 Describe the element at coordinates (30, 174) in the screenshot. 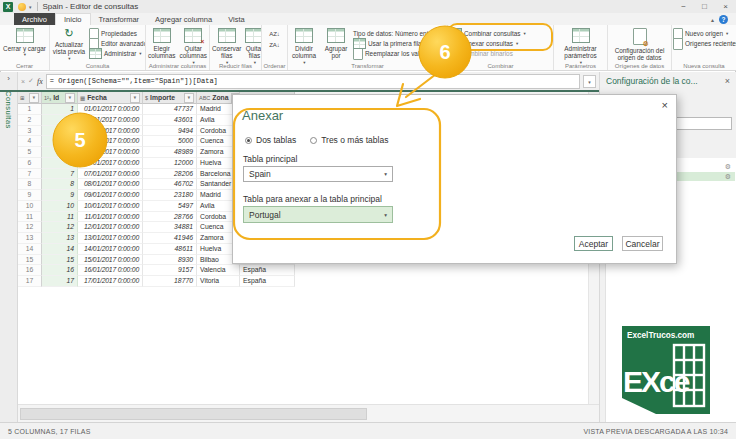

I see `row-number-cell: 7` at that location.